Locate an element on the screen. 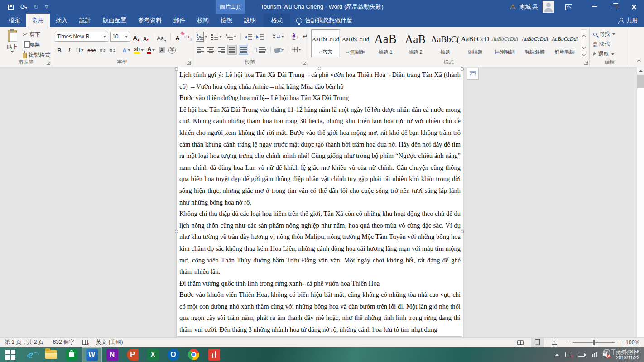 The height and width of the screenshot is (362, 644). ribbon-display-options-icon is located at coordinates (569, 7).